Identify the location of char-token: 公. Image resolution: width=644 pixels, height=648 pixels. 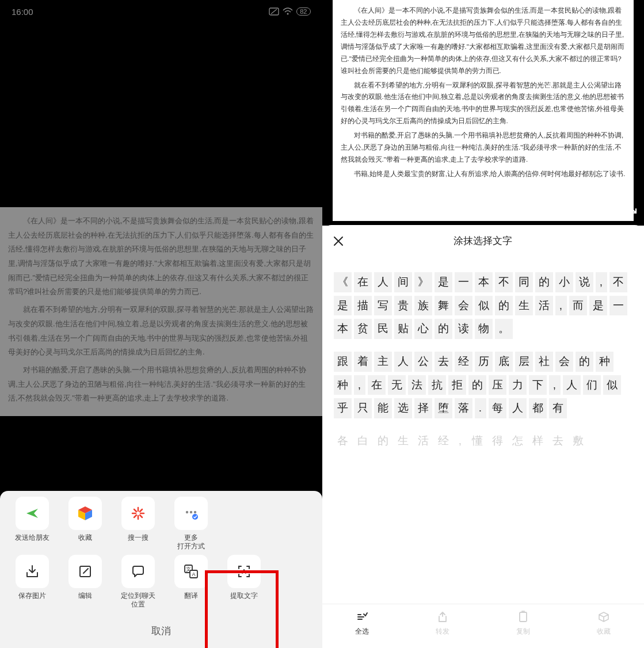
(424, 361).